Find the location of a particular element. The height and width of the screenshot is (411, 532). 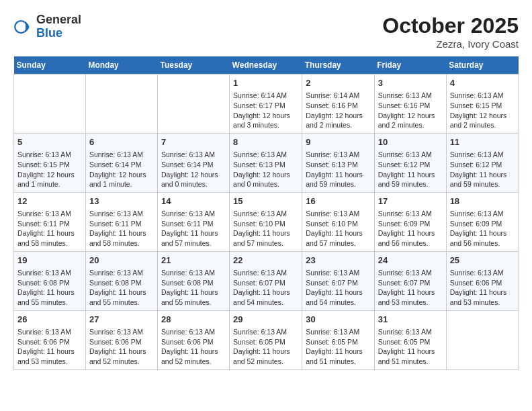

day-number: 14 is located at coordinates (193, 201).